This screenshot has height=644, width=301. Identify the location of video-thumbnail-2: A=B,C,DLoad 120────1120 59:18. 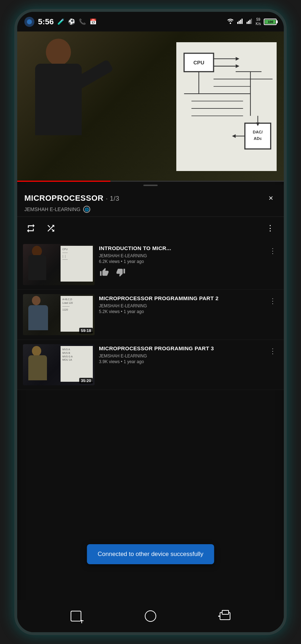
(59, 315).